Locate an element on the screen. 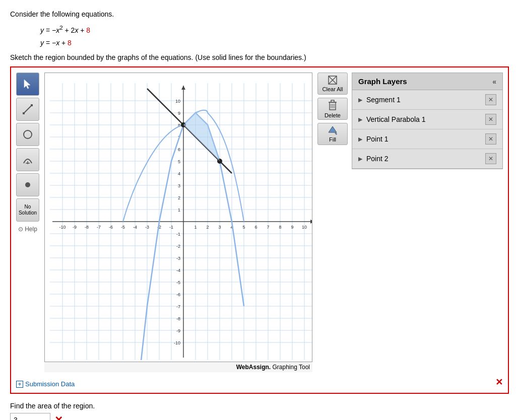 Image resolution: width=516 pixels, height=420 pixels. layers-header: Graph Layers « is located at coordinates (427, 82).